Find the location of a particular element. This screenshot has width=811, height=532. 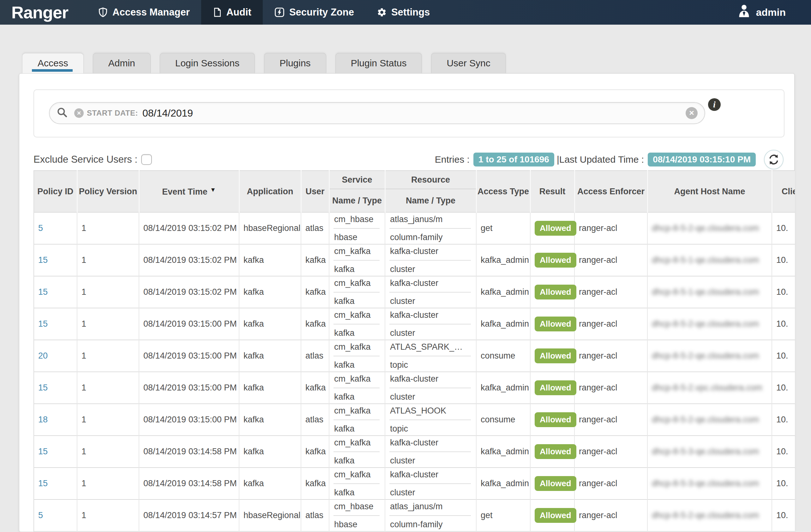

tab-access: Access is located at coordinates (53, 63).